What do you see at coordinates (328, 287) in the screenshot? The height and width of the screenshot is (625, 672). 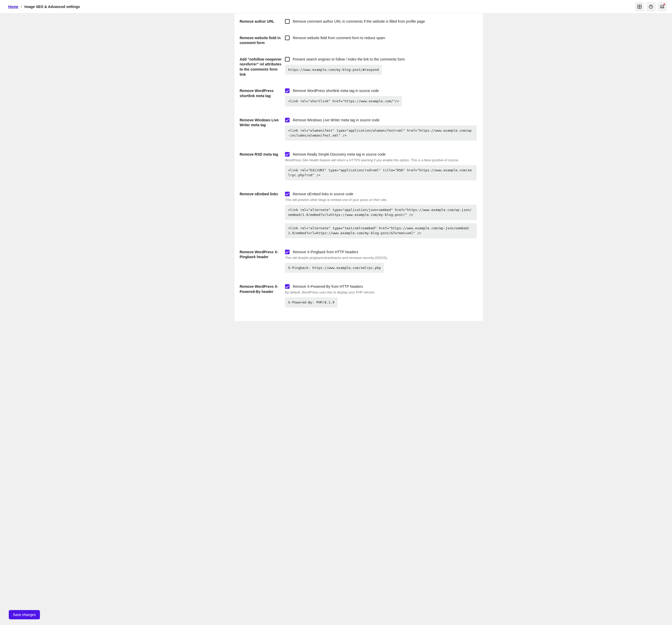 I see `checkbox-label: Remove X-Powered-By from HTTP headers` at bounding box center [328, 287].